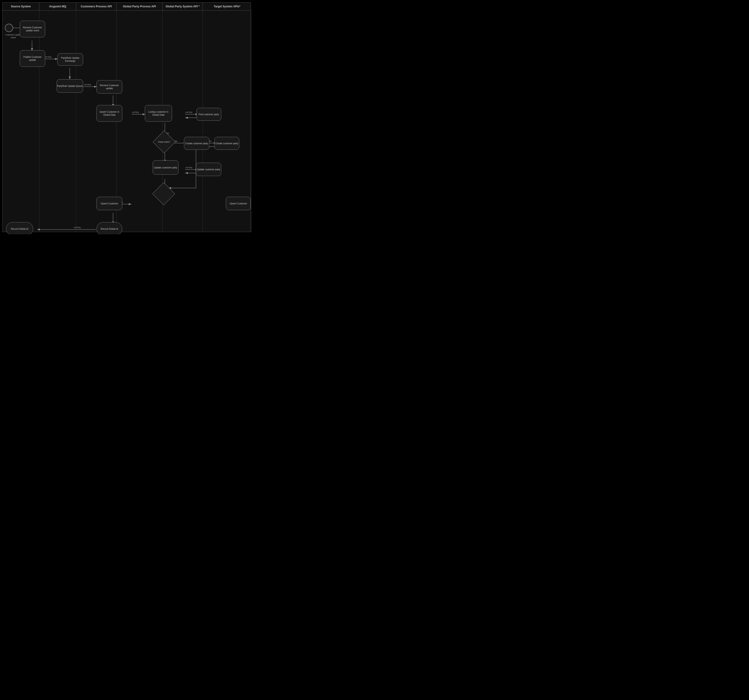 This screenshot has height=700, width=749. Describe the element at coordinates (58, 7) in the screenshot. I see `lane-header-mq: Anypoint MQ` at that location.